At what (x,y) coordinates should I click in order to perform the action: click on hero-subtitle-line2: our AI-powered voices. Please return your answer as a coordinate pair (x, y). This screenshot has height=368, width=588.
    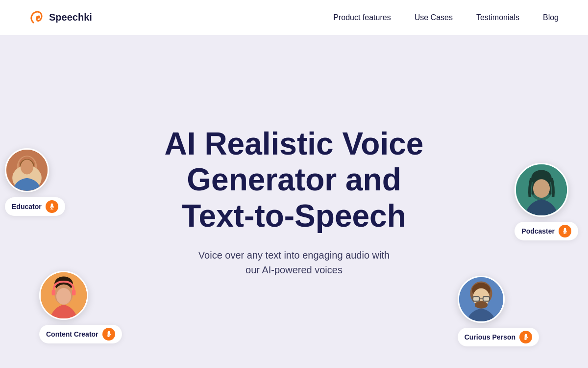
    Looking at the image, I should click on (294, 270).